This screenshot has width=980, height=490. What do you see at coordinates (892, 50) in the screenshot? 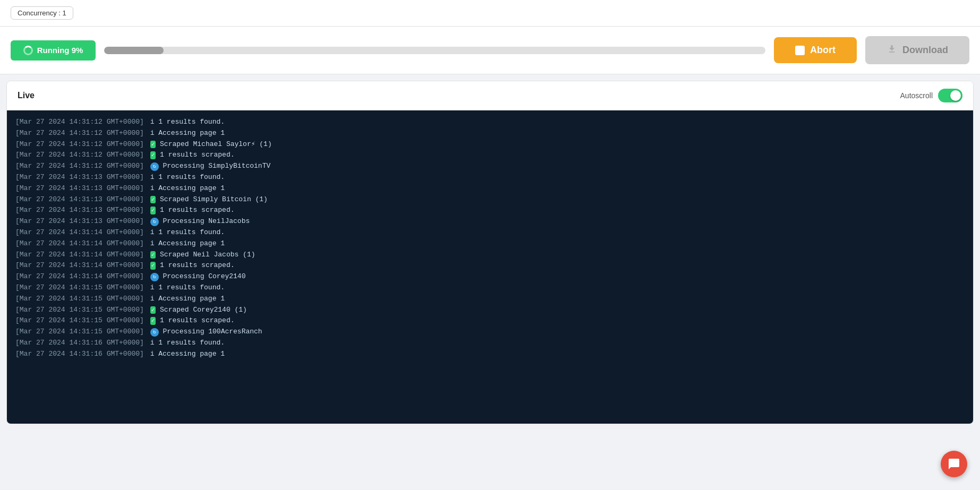
I see `download-icon` at bounding box center [892, 50].